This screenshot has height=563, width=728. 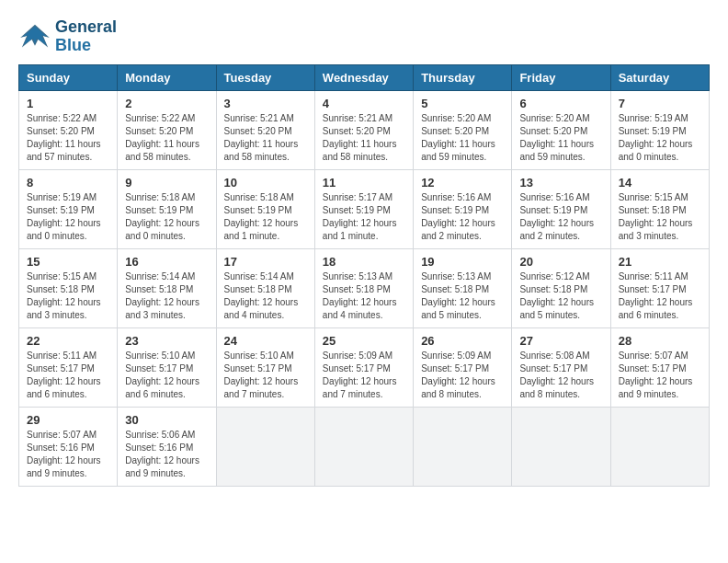 What do you see at coordinates (561, 209) in the screenshot?
I see `calendar-day-13: 13Sunrise: 5:16 AMSunset: 5:19 PMDayligh…` at bounding box center [561, 209].